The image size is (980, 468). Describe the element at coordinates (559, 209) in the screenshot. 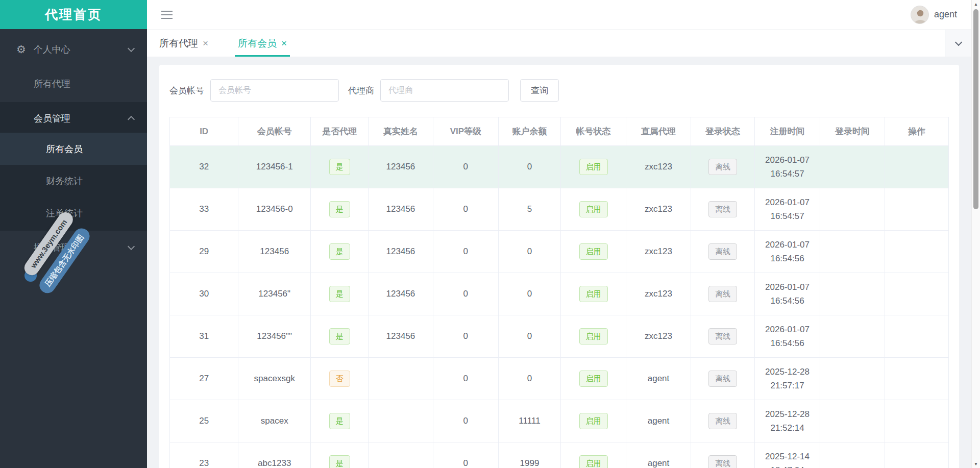

I see `table-row: 33 123456-0 是 123456 0 5 启用 zxc123 离线 20…` at that location.